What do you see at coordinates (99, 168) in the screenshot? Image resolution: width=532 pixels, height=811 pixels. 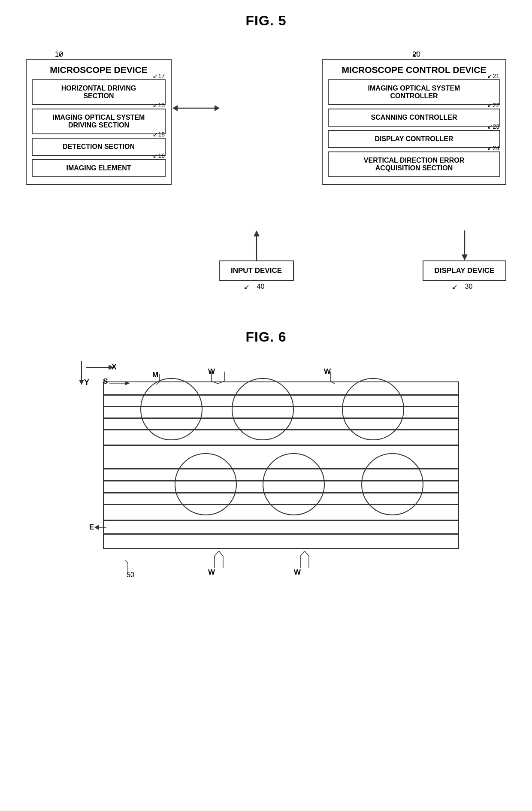 I see `imaging-element: IMAGING ELEMENT` at bounding box center [99, 168].